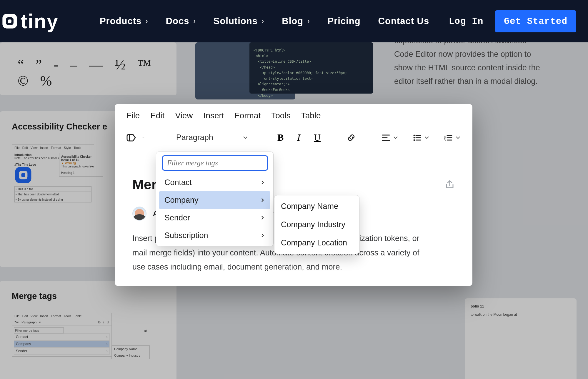  Describe the element at coordinates (30, 21) in the screenshot. I see `brand-logo: tiny` at that location.